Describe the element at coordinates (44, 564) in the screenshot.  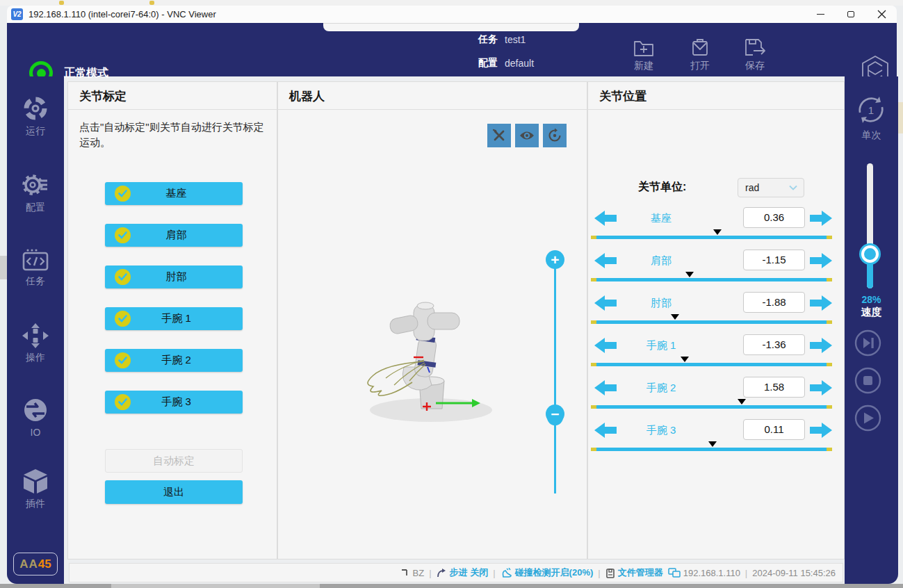
I see `badge-text-right: 45` at that location.